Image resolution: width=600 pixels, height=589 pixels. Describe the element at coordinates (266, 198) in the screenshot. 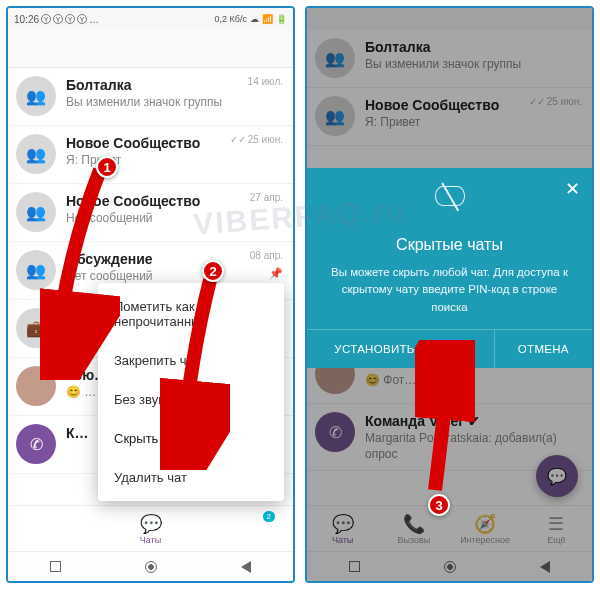

I see `chat-time: 27 апр.` at that location.